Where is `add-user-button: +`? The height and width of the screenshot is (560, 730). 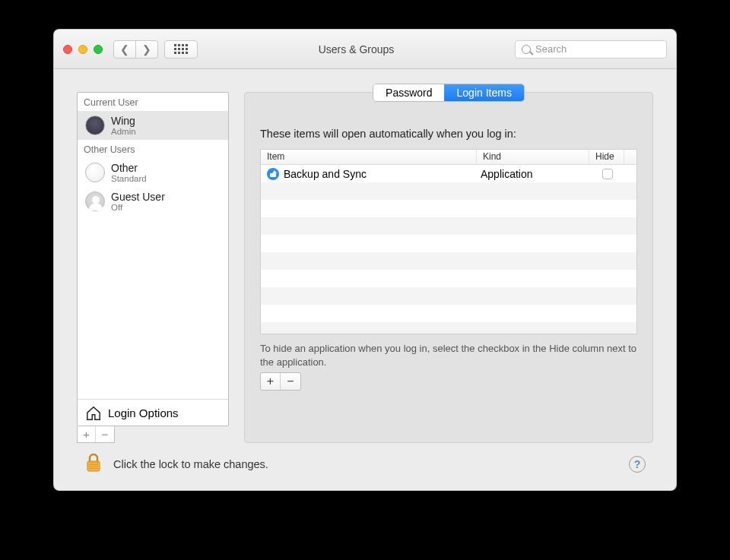
add-user-button: + is located at coordinates (87, 435).